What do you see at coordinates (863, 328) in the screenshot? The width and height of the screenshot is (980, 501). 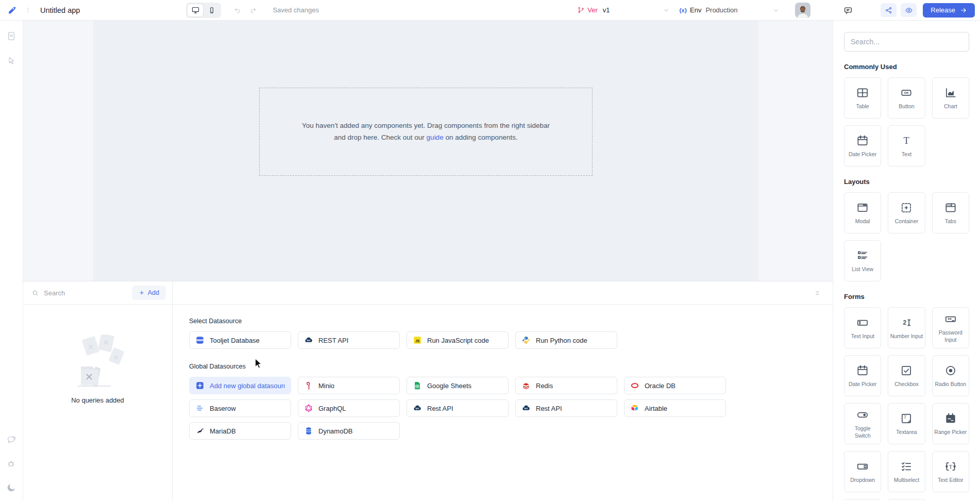 I see `component-card-text-input: Text Input` at bounding box center [863, 328].